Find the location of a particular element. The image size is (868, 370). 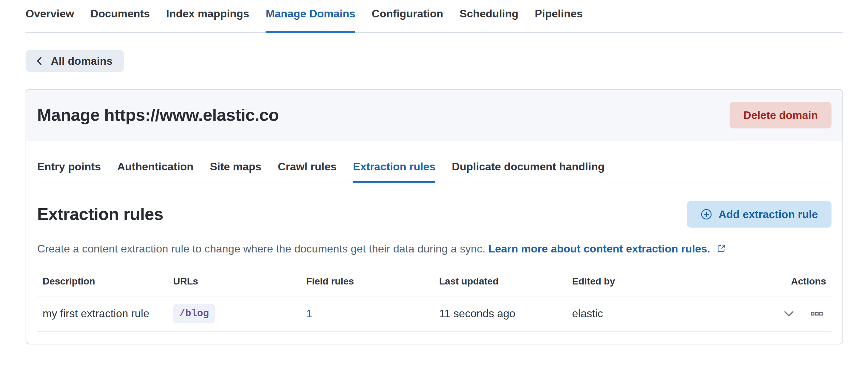

expand-row-button is located at coordinates (789, 314).